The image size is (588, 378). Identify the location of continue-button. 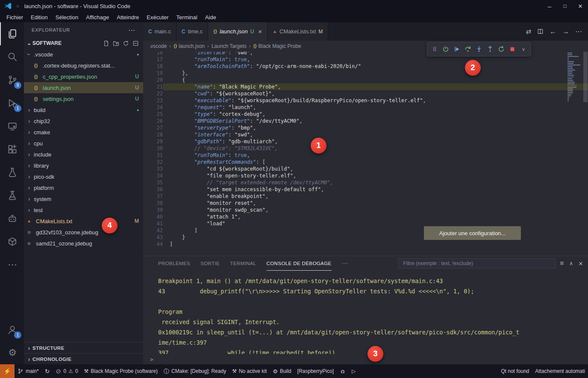
(457, 49).